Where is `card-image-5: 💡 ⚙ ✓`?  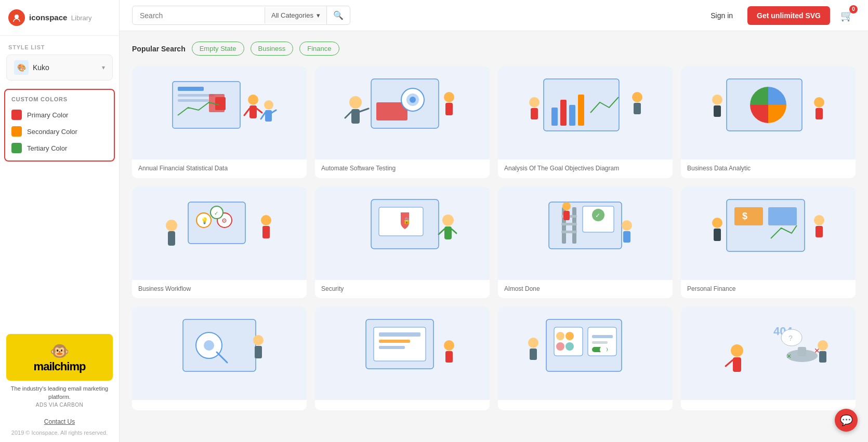 card-image-5: 💡 ⚙ ✓ is located at coordinates (219, 233).